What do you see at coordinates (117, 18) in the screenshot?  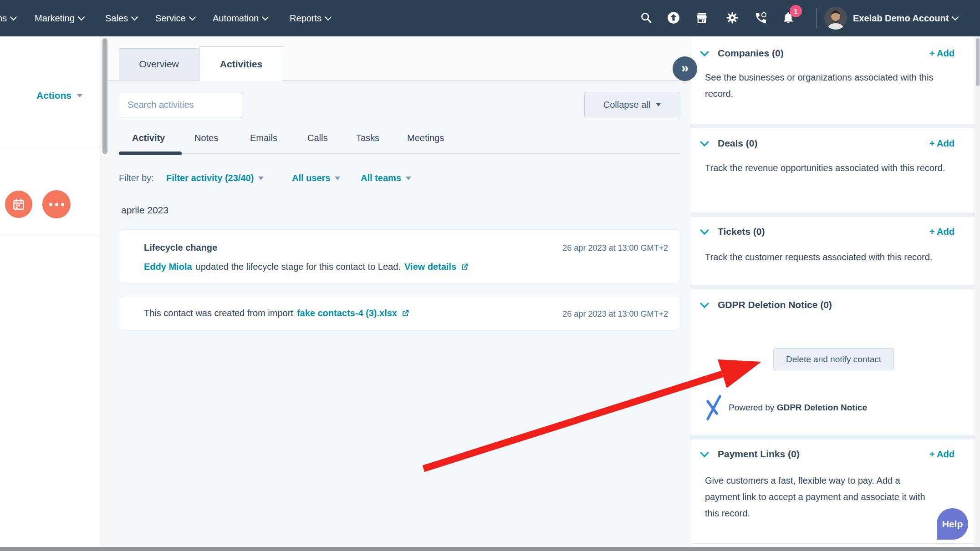 I see `nav-item-label: Sales` at bounding box center [117, 18].